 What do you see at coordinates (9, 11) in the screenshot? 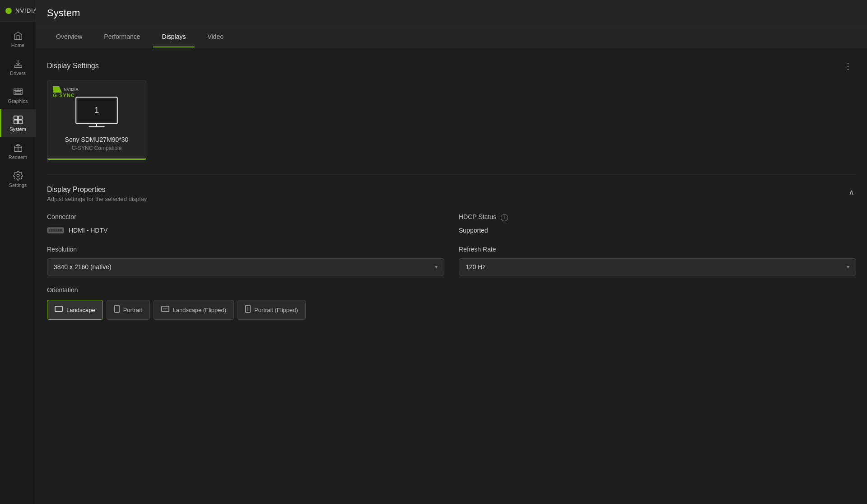
I see `nvidia-logo-dot` at bounding box center [9, 11].